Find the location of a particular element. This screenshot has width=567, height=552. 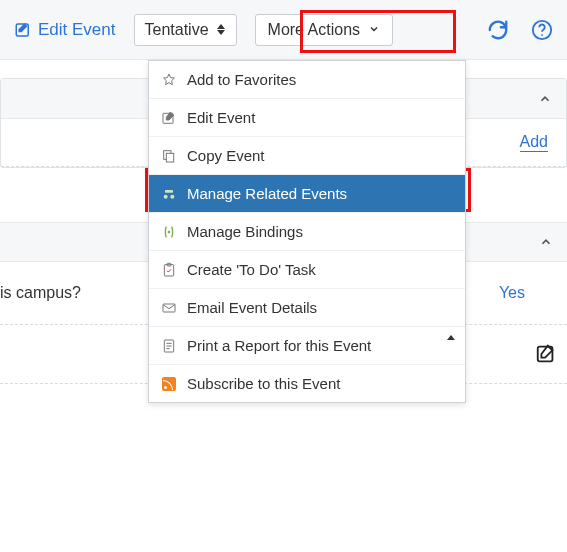

menu-item-label: Email Event Details is located at coordinates (252, 308).